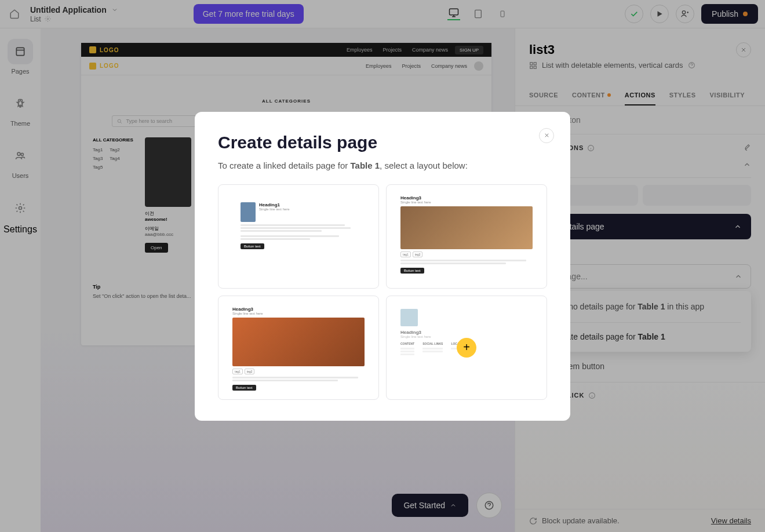 This screenshot has width=765, height=532. I want to click on close-icon, so click(547, 136).